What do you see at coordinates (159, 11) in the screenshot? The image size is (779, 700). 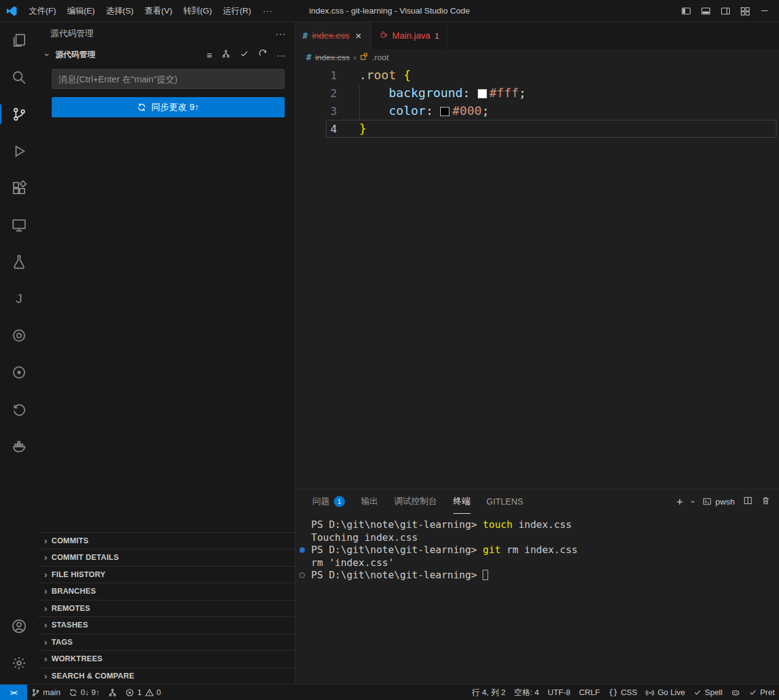 I see `menu-item: 查看(V)` at bounding box center [159, 11].